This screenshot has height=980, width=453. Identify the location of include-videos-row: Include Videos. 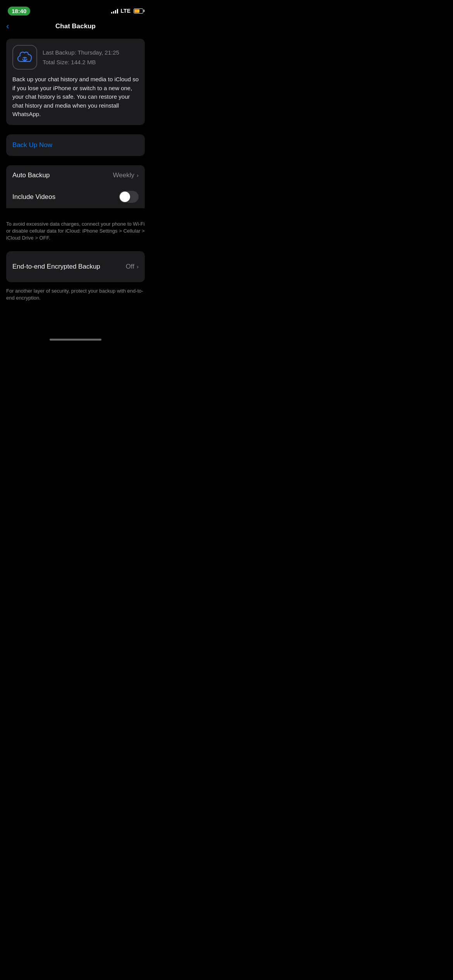
(76, 197).